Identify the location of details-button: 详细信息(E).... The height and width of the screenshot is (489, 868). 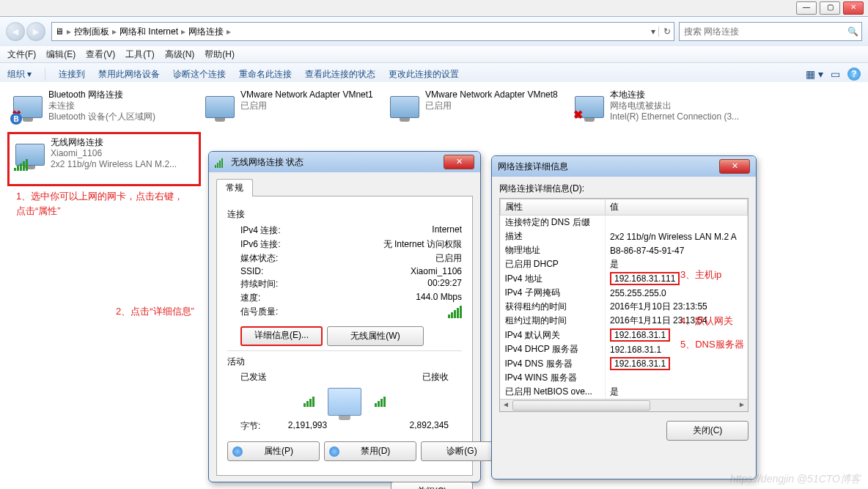
(282, 336).